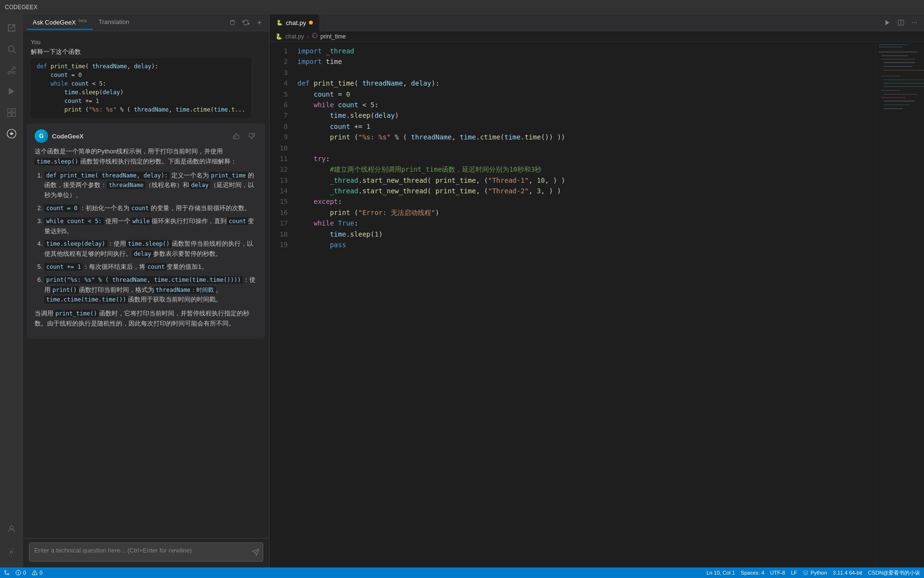 The height and width of the screenshot is (578, 924). I want to click on ln-8: 8, so click(279, 126).